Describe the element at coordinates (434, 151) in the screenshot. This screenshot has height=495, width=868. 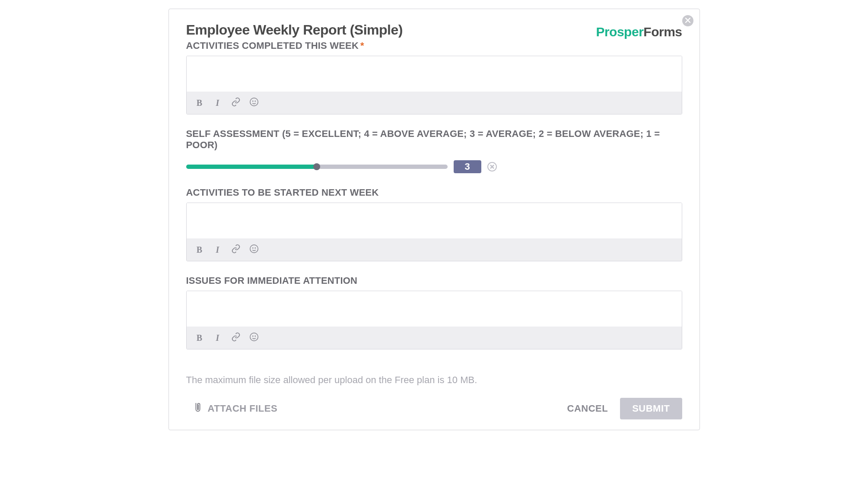
I see `section-self-assessment: SELF ASSESSMENT (5 = EXCELLENT; 4 = ABOV…` at that location.